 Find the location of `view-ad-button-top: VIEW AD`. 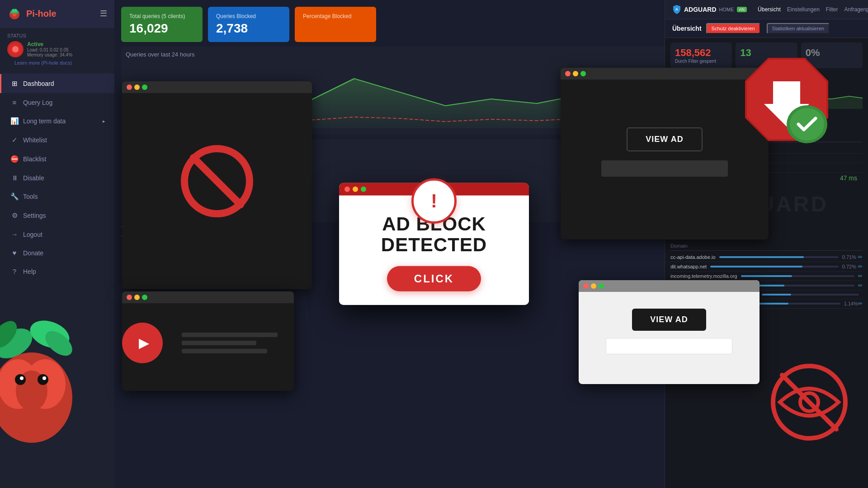

view-ad-button-top: VIEW AD is located at coordinates (665, 139).